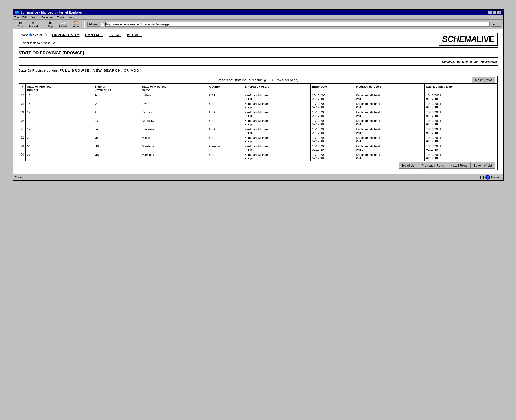 This screenshot has height=420, width=516. I want to click on row-number-cell: 20, so click(22, 122).